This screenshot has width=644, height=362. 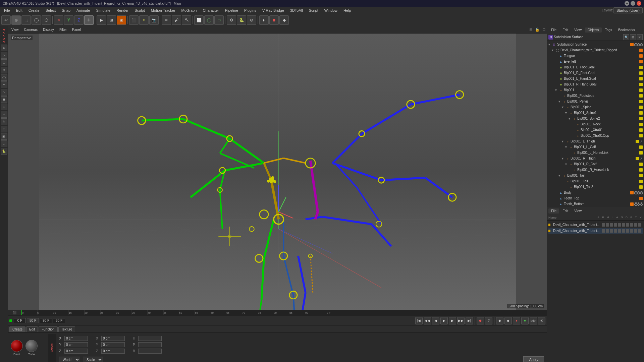 What do you see at coordinates (525, 321) in the screenshot?
I see `tl-key-rot: ●` at bounding box center [525, 321].